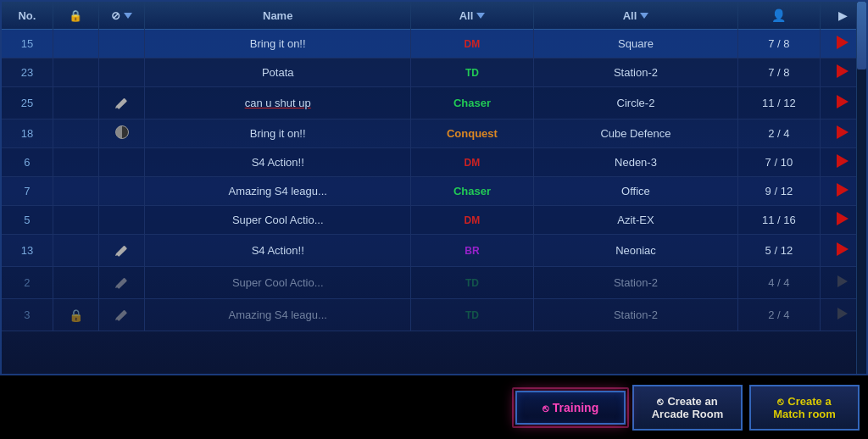  Describe the element at coordinates (278, 15) in the screenshot. I see `col-header-name: Name` at that location.